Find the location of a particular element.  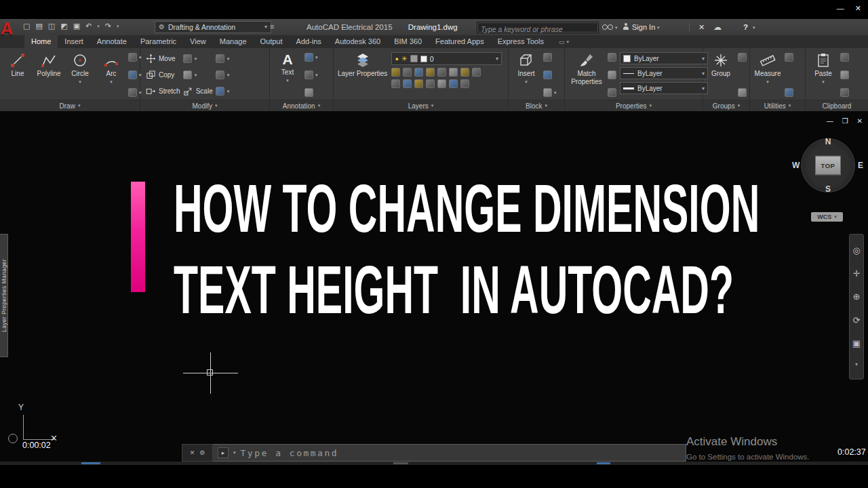

viewcube-top-face: TOP is located at coordinates (828, 165).